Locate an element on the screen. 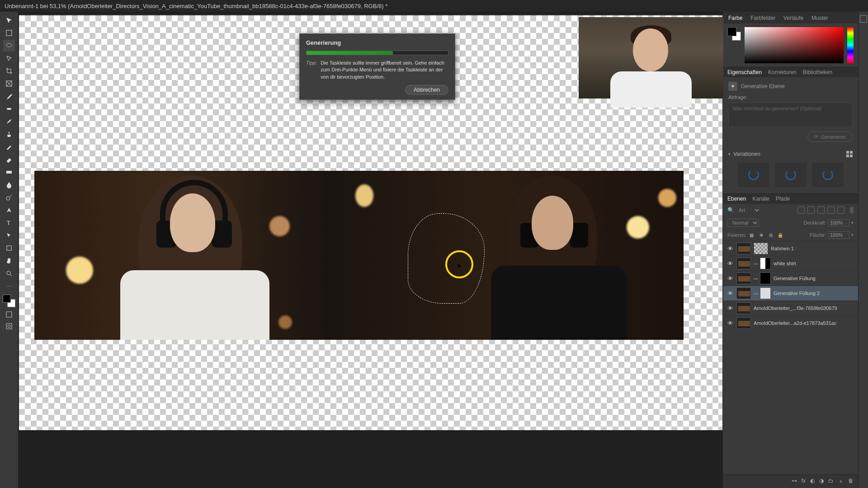 The image size is (868, 488). prompt-input: Was möchtest du generieren? (Optional) is located at coordinates (790, 115).